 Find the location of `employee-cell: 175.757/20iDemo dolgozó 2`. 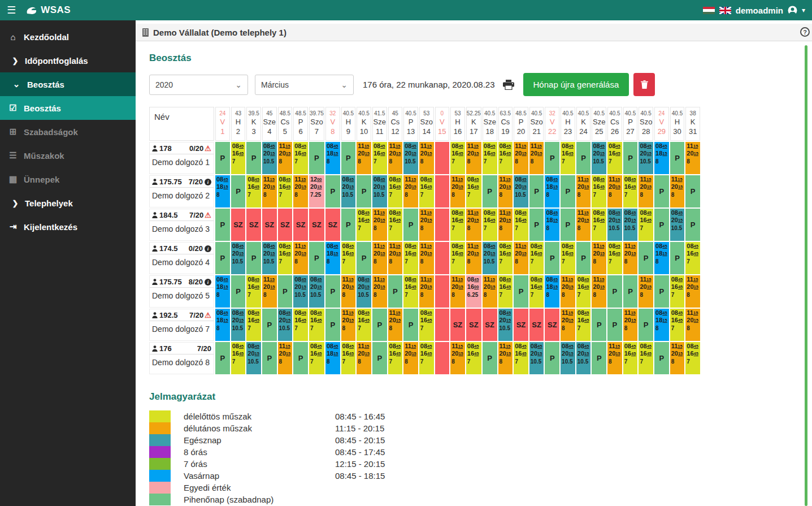

employee-cell: 175.757/20iDemo dolgozó 2 is located at coordinates (182, 191).